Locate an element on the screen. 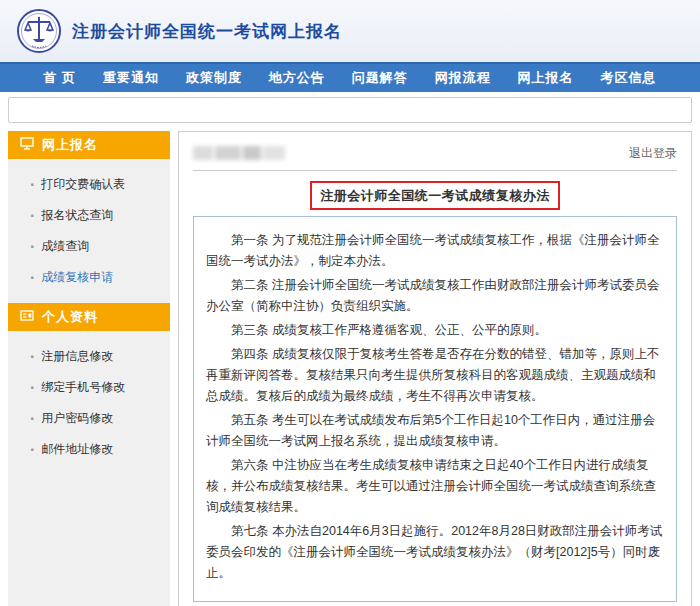  paragraph: 第六条 中注协应当在考生成绩复核申请结束之日起40个工作日内进行成绩复核，并公布… is located at coordinates (435, 486).